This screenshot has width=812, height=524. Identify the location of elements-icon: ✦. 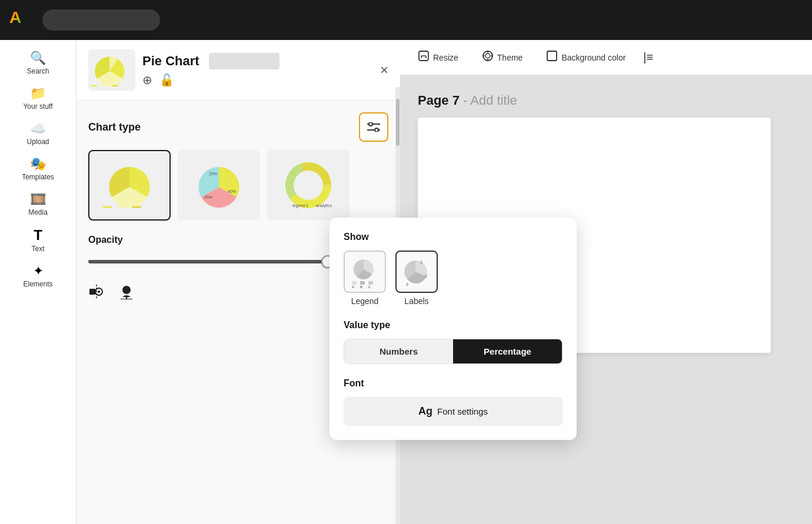
(38, 271).